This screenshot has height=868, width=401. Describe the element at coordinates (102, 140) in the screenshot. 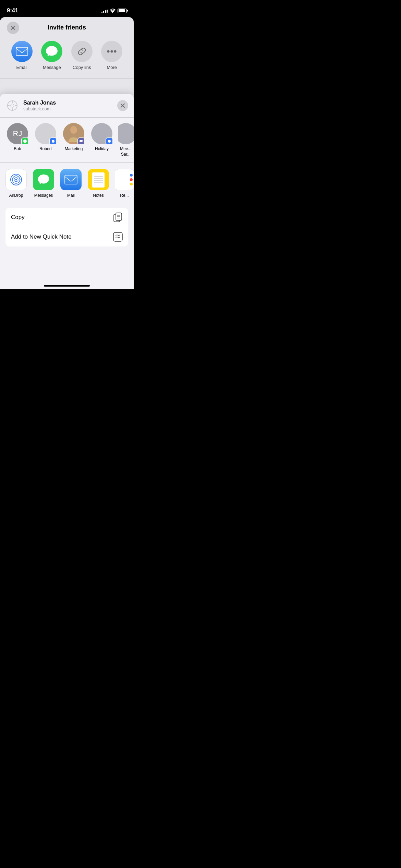

I see `contact-holiday: Holiday` at that location.